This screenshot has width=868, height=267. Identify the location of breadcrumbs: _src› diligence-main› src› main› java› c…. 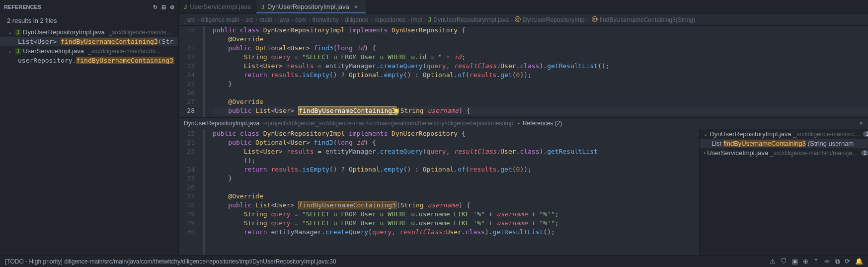
(524, 20).